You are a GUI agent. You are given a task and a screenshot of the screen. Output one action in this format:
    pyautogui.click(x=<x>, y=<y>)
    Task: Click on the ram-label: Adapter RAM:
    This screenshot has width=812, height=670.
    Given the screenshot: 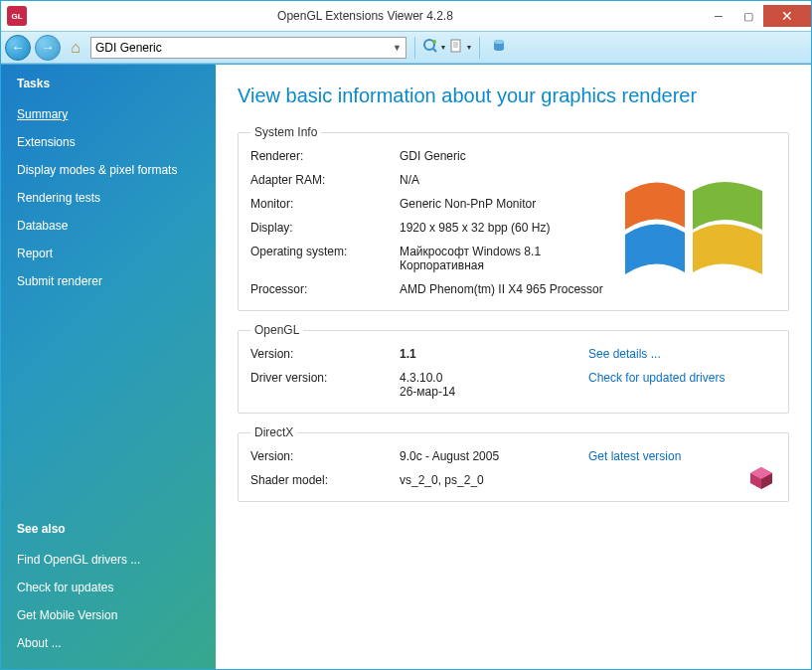 What is the action you would take?
    pyautogui.click(x=320, y=180)
    